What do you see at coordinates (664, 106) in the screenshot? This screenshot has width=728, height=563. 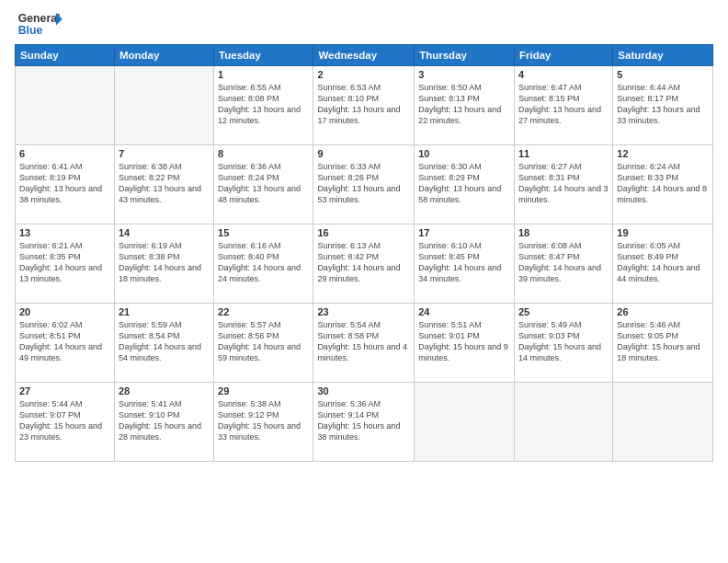 I see `calendar-cell: 5Sunrise: 6:44 AM Sunset: 8:17 PM Daylig…` at bounding box center [664, 106].